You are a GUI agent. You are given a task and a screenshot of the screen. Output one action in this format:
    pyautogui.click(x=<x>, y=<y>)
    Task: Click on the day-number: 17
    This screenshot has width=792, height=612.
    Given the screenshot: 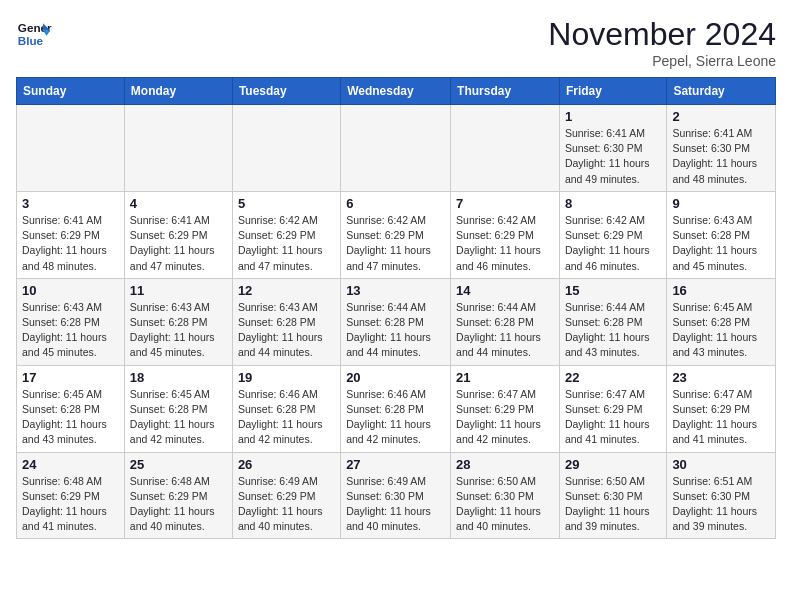 What is the action you would take?
    pyautogui.click(x=70, y=378)
    